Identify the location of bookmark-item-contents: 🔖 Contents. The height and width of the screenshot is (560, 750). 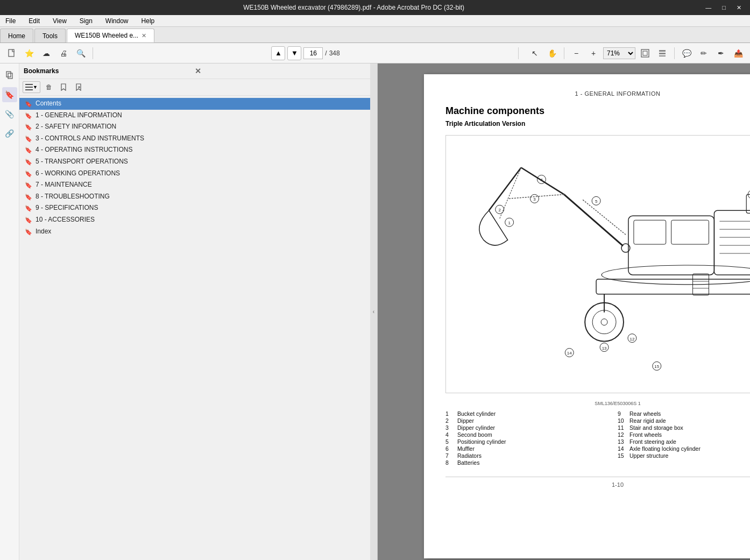
(195, 104).